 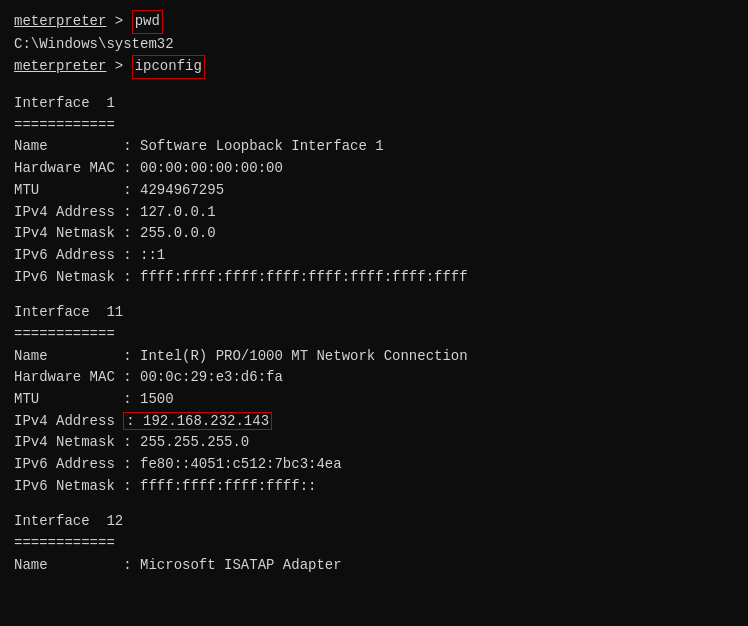 I want to click on if1-mtu: MTU : 4294967295, so click(x=374, y=191).